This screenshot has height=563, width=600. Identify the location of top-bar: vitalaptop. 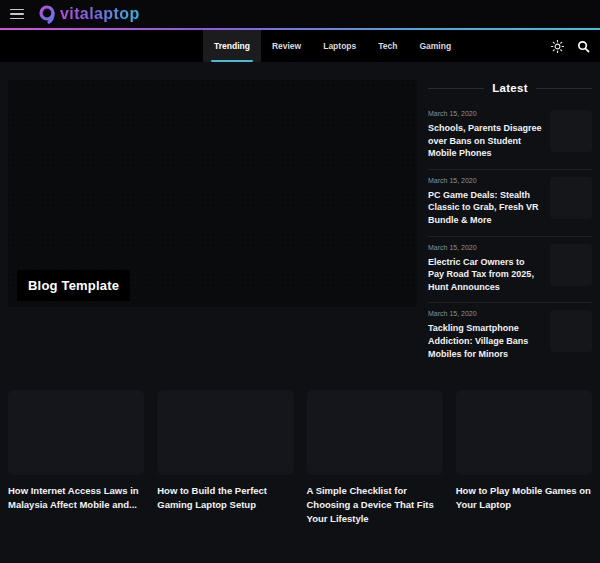
(300, 14).